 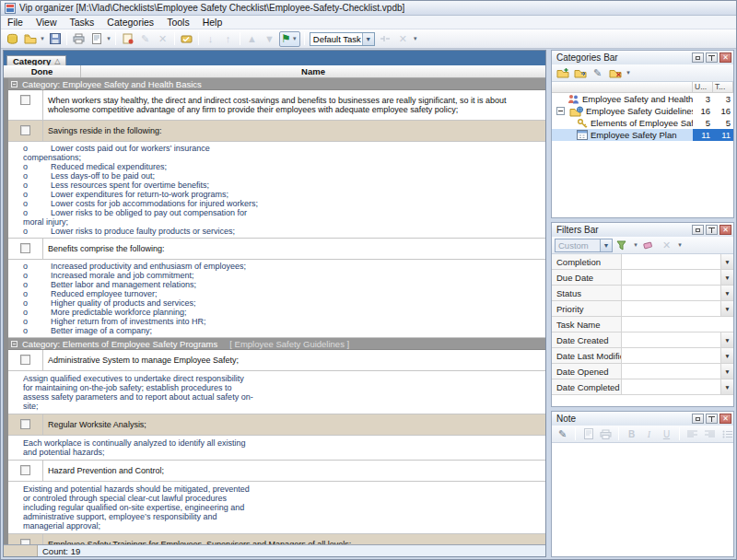 What do you see at coordinates (649, 434) in the screenshot?
I see `italic-button: I` at bounding box center [649, 434].